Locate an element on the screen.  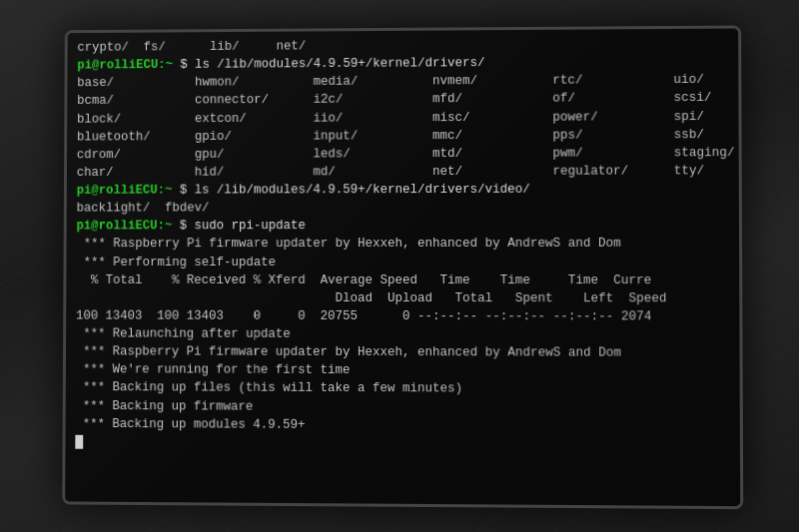
line-12: *** Raspberry Pi firmware updater by Hex… is located at coordinates (402, 244).